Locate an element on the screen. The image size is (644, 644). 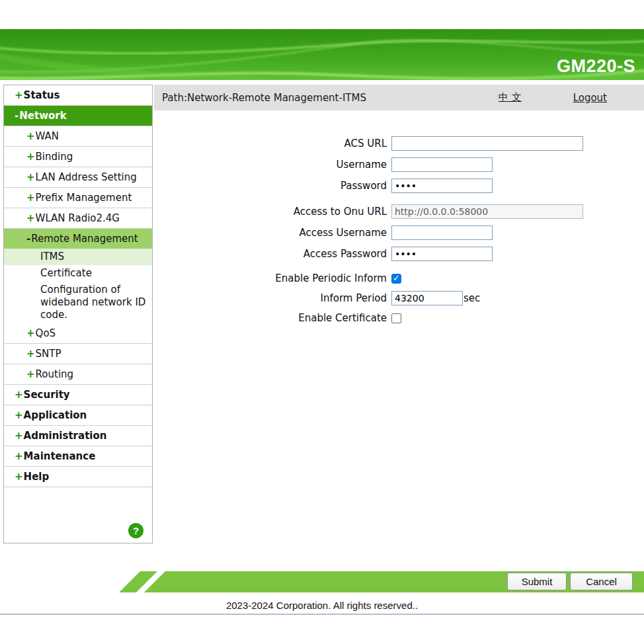
sidebar-item-label: WLAN Radio2.4G is located at coordinates (78, 218).